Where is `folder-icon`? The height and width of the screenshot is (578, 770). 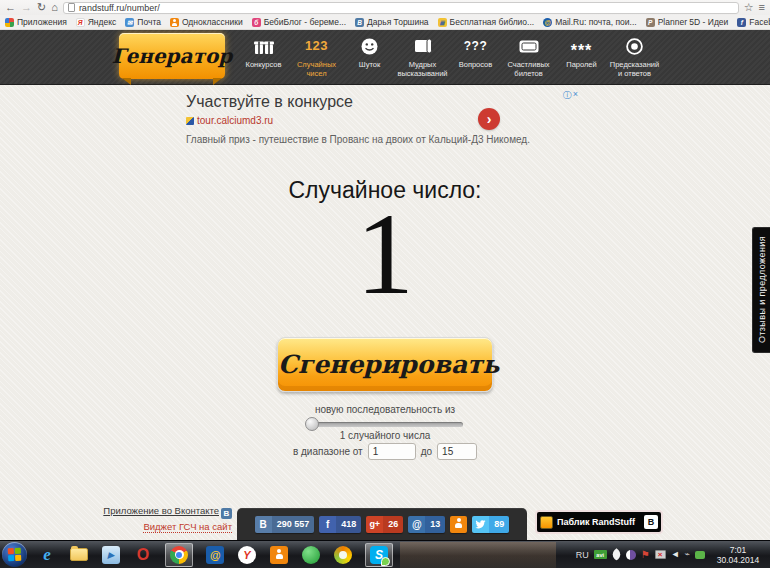
folder-icon is located at coordinates (79, 554).